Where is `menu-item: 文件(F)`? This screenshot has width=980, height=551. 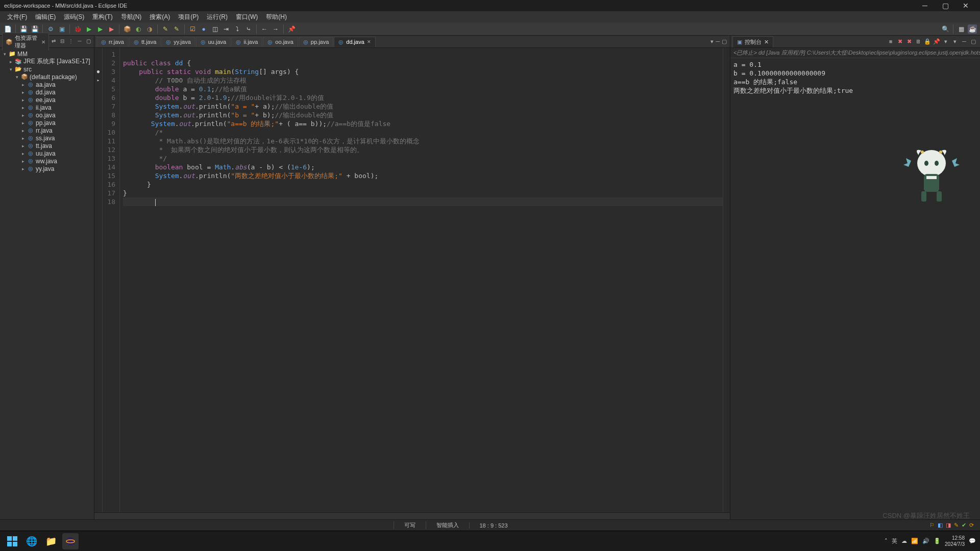 menu-item: 文件(F) is located at coordinates (17, 17).